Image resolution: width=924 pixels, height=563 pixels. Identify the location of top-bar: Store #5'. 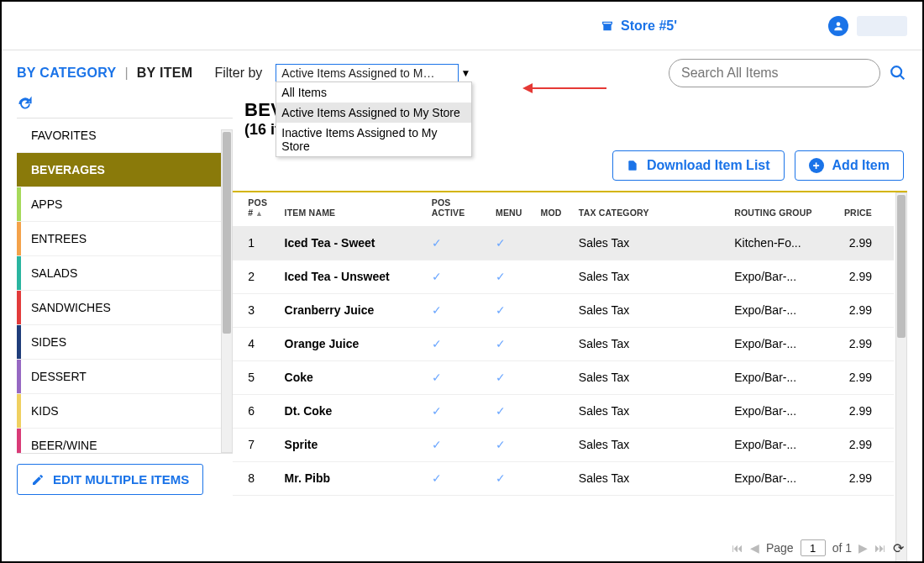
(462, 26).